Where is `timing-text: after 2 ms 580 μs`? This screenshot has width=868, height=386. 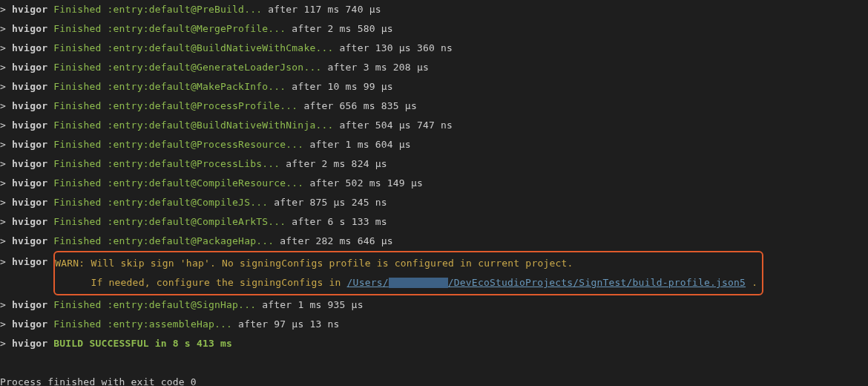
timing-text: after 2 ms 580 μs is located at coordinates (342, 28).